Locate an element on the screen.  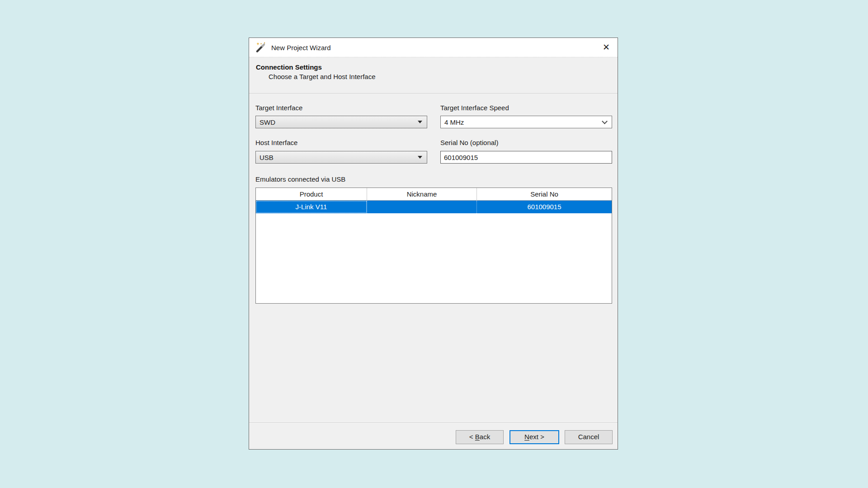
host-interface-dropdown: USB is located at coordinates (341, 157).